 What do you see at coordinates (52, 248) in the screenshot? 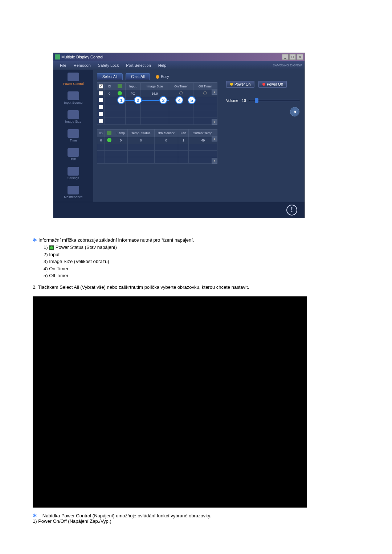
I see `power-status-inline-icon` at bounding box center [52, 248].